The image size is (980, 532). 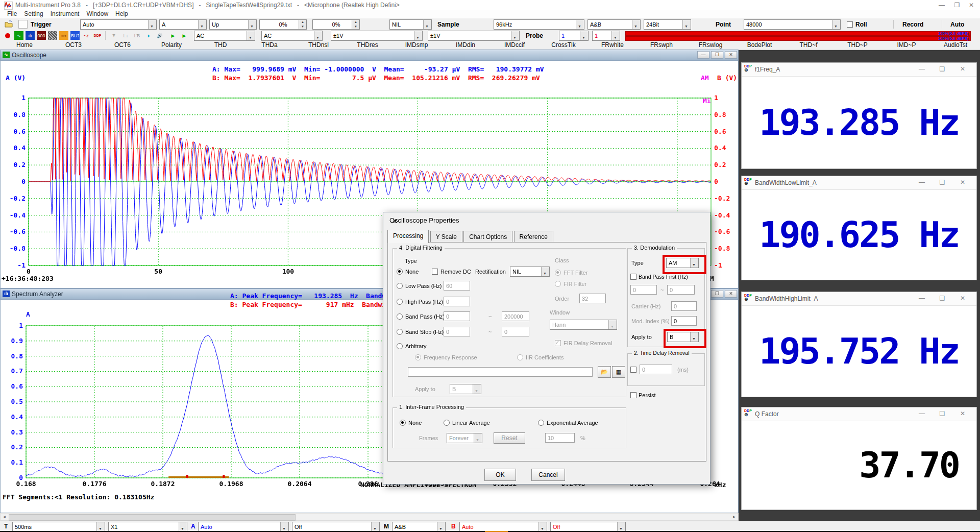 I want to click on filter-none-radio, so click(x=400, y=272).